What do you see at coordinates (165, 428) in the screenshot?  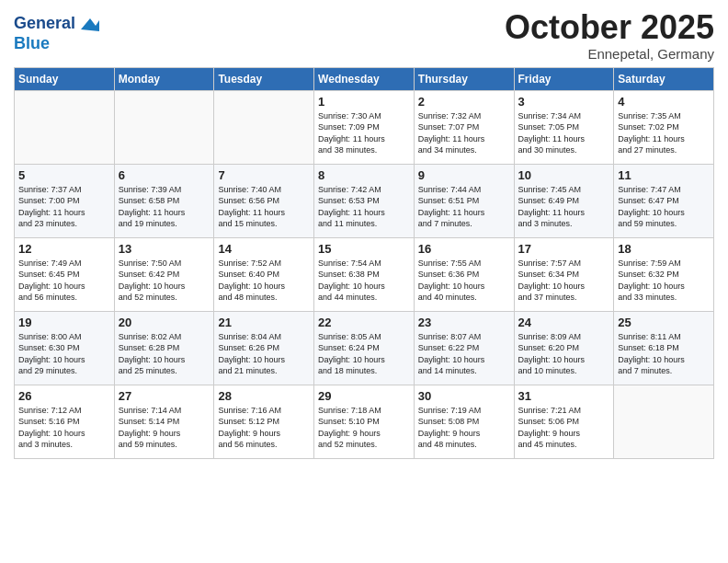 I see `day-info: Sunrise: 7:14 AMSunset: 5:14 PMDaylight:…` at bounding box center [165, 428].